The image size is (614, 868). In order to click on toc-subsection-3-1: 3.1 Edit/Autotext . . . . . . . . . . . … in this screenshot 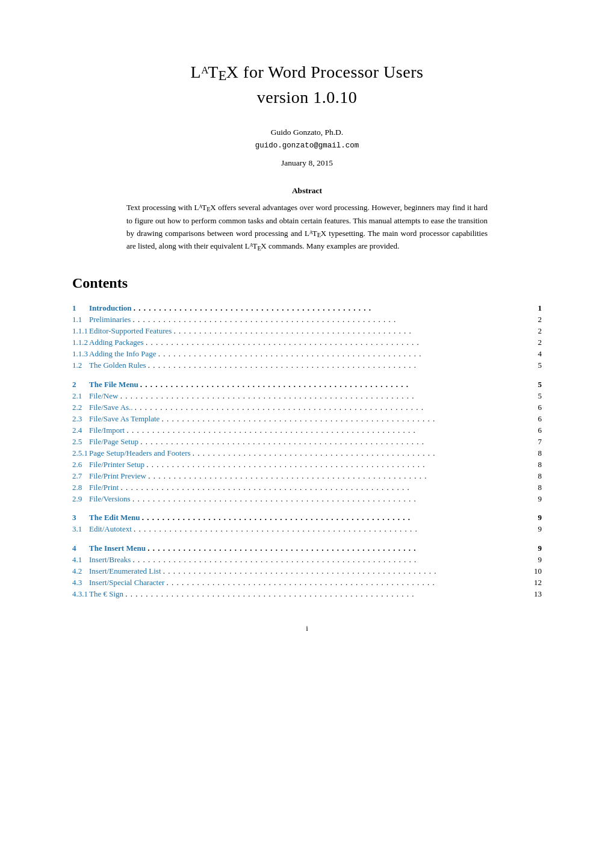, I will do `click(307, 530)`.